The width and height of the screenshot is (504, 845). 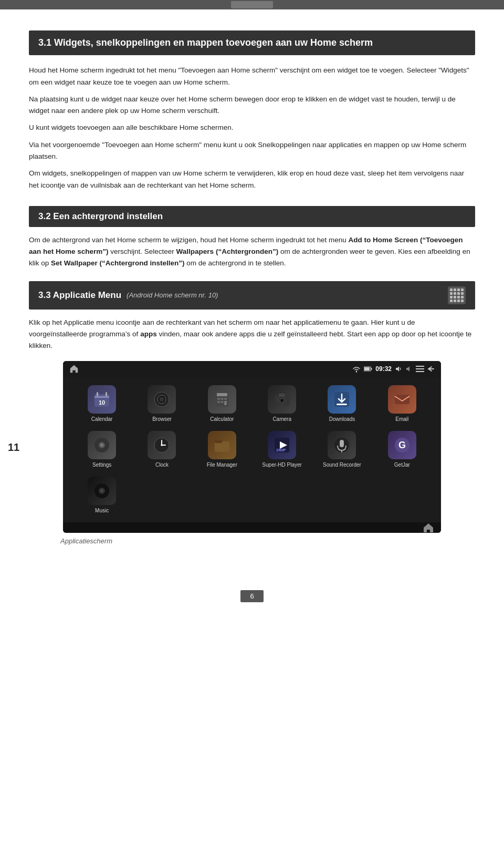 I want to click on app-item-clock: Clock, so click(x=162, y=450).